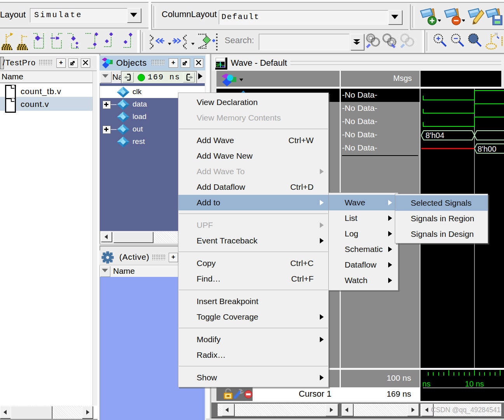  What do you see at coordinates (435, 135) in the screenshot?
I see `svg-text: 8'h04` at bounding box center [435, 135].